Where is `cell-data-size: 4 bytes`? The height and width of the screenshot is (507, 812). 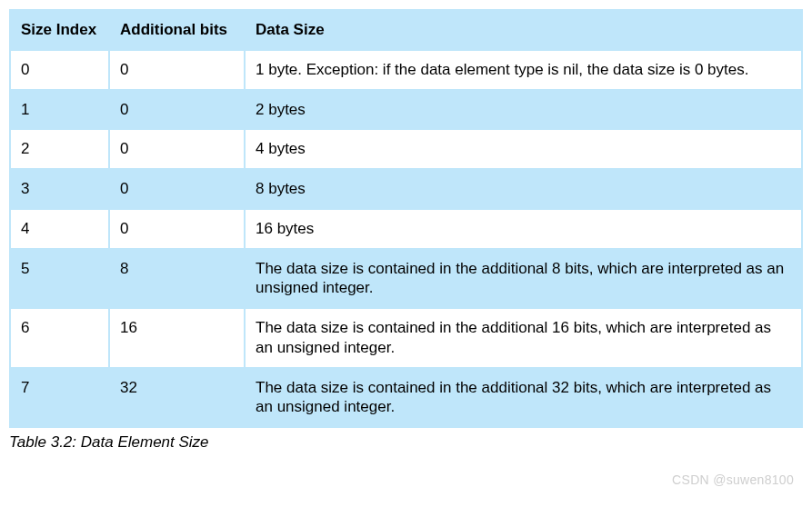 cell-data-size: 4 bytes is located at coordinates (524, 149).